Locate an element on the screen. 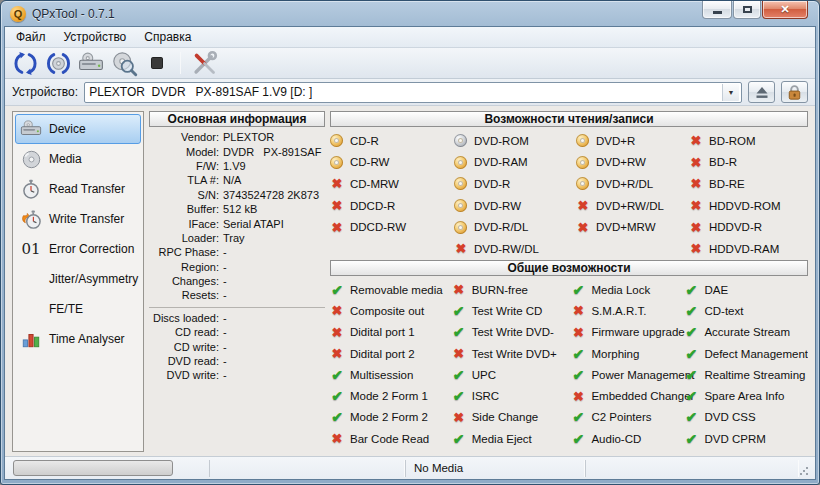  window-title: QPxTool - 0.7.1 is located at coordinates (74, 14).